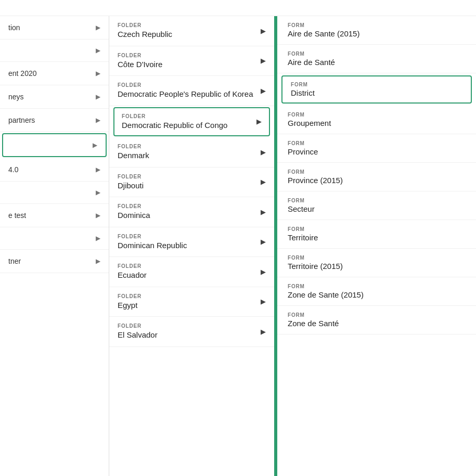 The width and height of the screenshot is (476, 476). I want to click on form-item-groupement: FORM Groupement, so click(377, 120).